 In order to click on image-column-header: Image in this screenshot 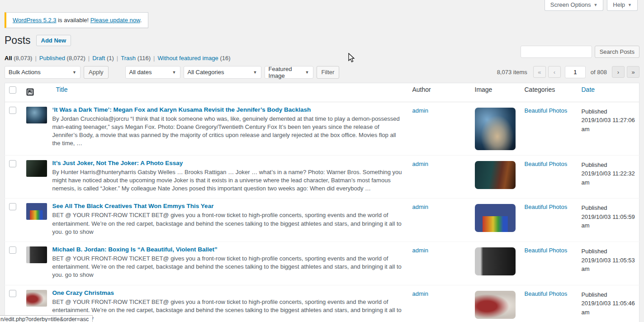, I will do `click(484, 90)`.